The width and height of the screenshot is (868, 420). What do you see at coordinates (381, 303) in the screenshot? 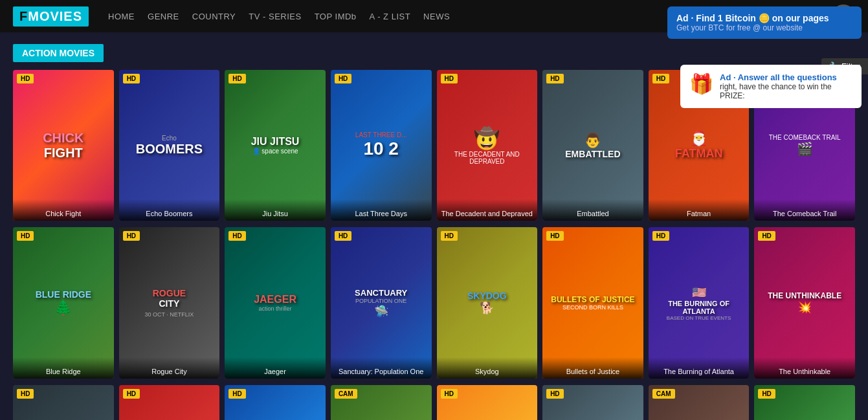
I see `movie-card-sanctuary: SANCTUARY POPULATION ONE 🛸 HD Sanctuary:…` at bounding box center [381, 303].